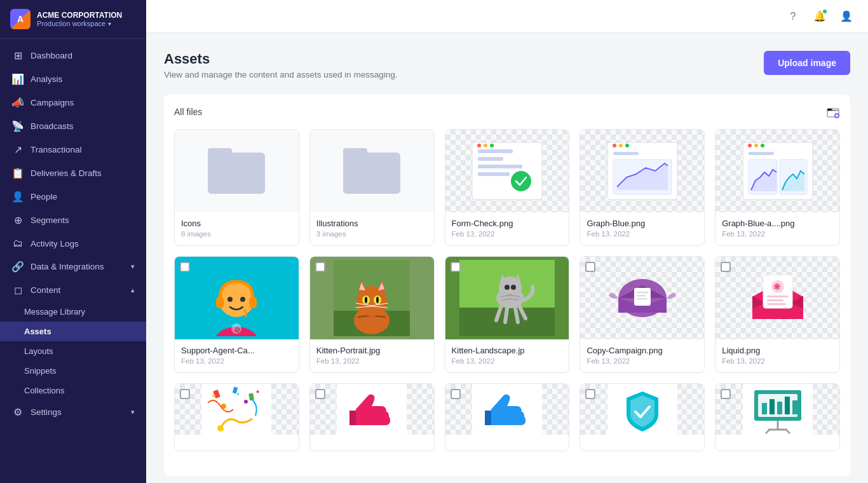 This screenshot has width=868, height=483. I want to click on asset-card-graph-blue: Graph-Blue.png Feb 13, 2022, so click(642, 187).